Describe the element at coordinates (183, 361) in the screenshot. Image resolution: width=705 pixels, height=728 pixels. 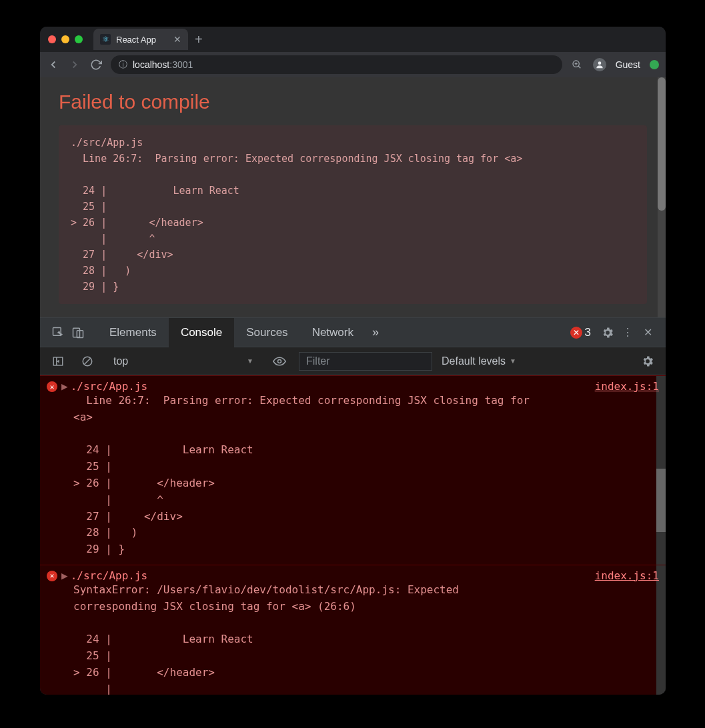
I see `execution-context-select: top ▼` at that location.